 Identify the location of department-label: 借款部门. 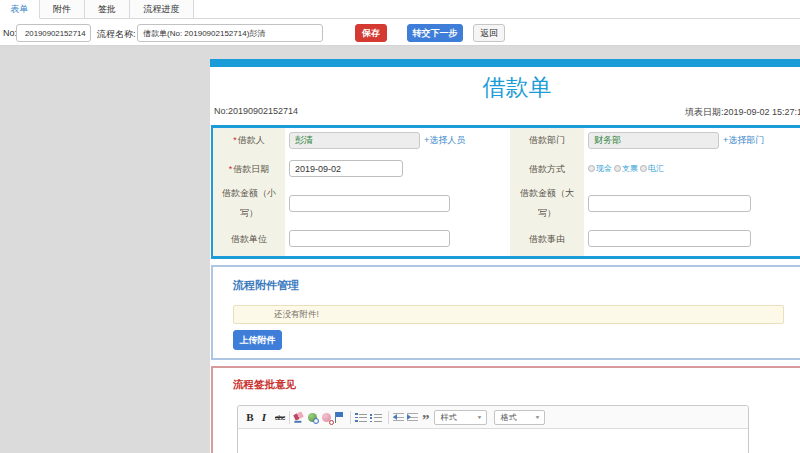
(547, 140).